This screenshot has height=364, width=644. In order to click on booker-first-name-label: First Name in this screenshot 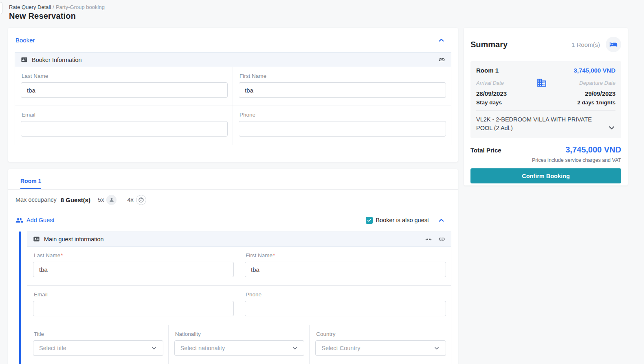, I will do `click(343, 76)`.